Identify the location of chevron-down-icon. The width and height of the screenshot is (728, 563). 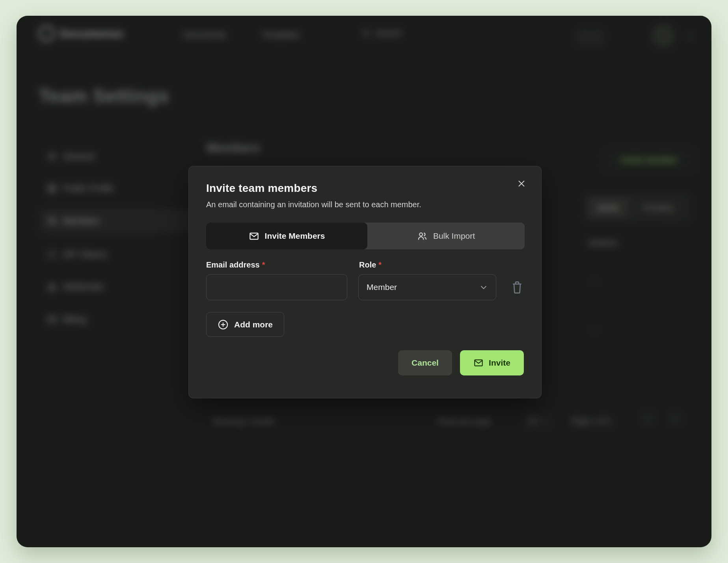
(484, 287).